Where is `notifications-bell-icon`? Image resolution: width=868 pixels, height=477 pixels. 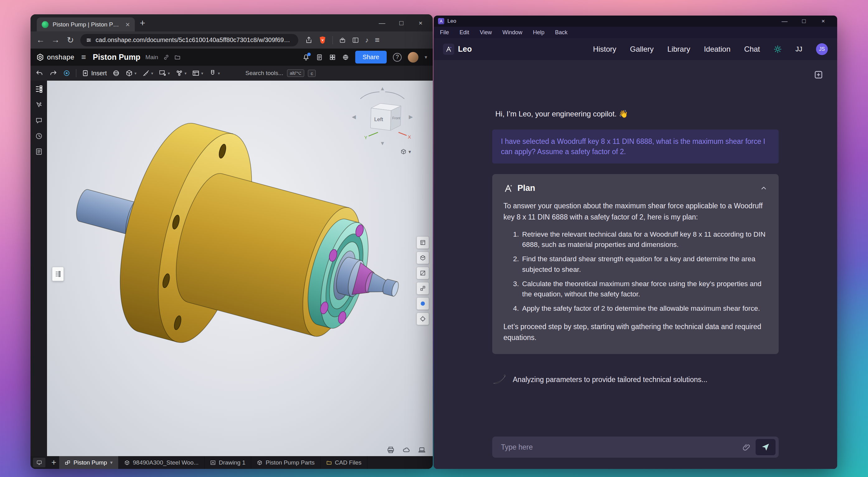
notifications-bell-icon is located at coordinates (306, 57).